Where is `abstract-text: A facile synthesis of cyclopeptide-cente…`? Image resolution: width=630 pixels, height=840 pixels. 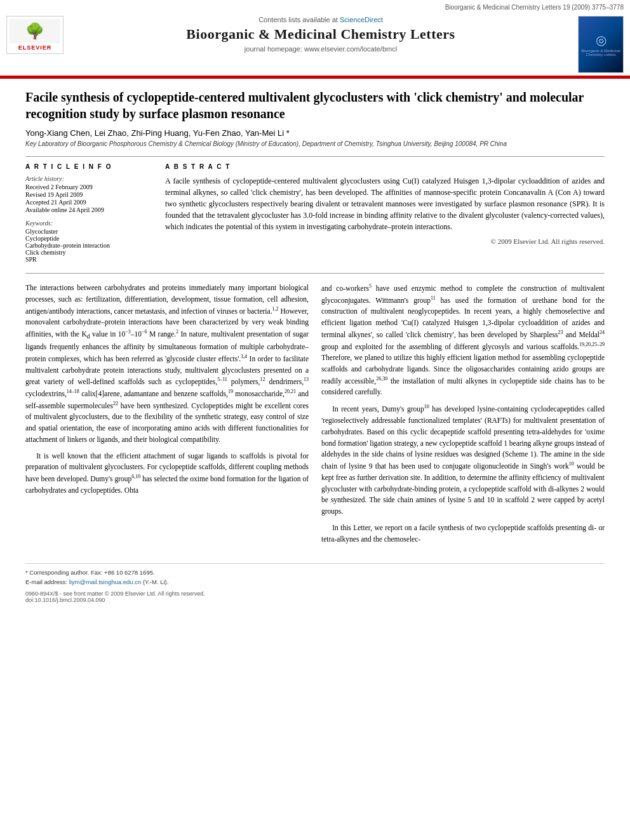
abstract-text: A facile synthesis of cyclopeptide-cente… is located at coordinates (385, 204).